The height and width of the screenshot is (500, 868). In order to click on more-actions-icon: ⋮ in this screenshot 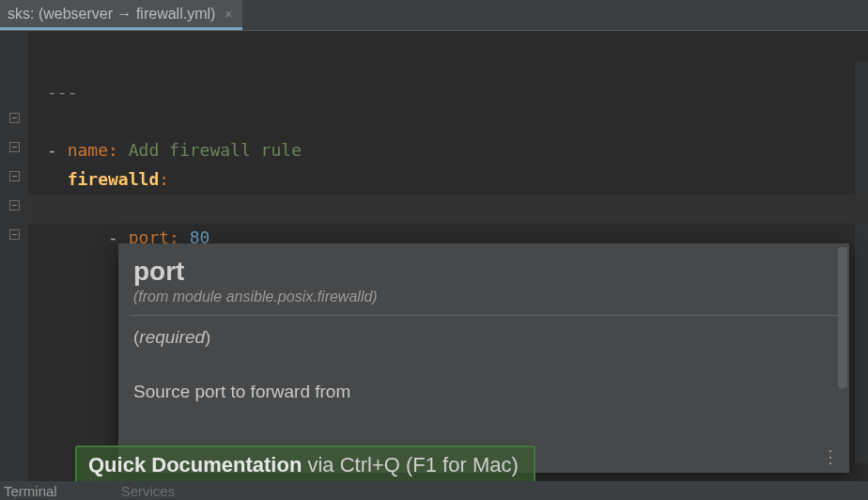, I will do `click(830, 457)`.